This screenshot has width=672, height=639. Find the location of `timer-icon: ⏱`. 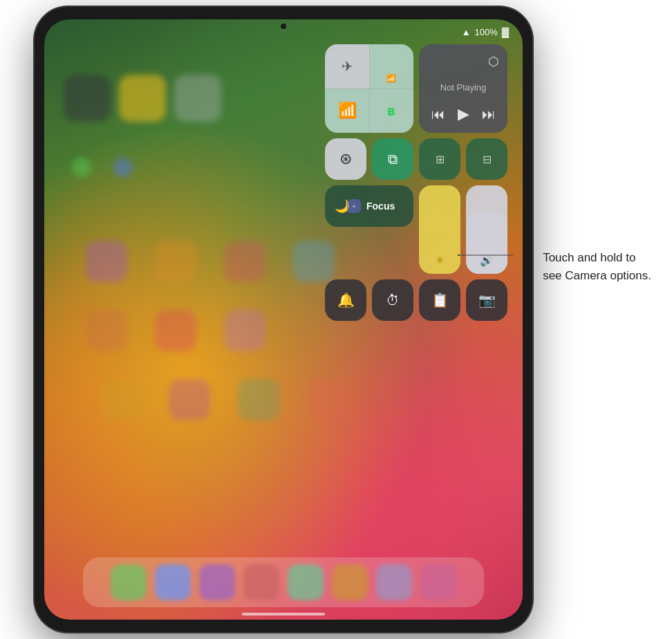

timer-icon: ⏱ is located at coordinates (393, 300).